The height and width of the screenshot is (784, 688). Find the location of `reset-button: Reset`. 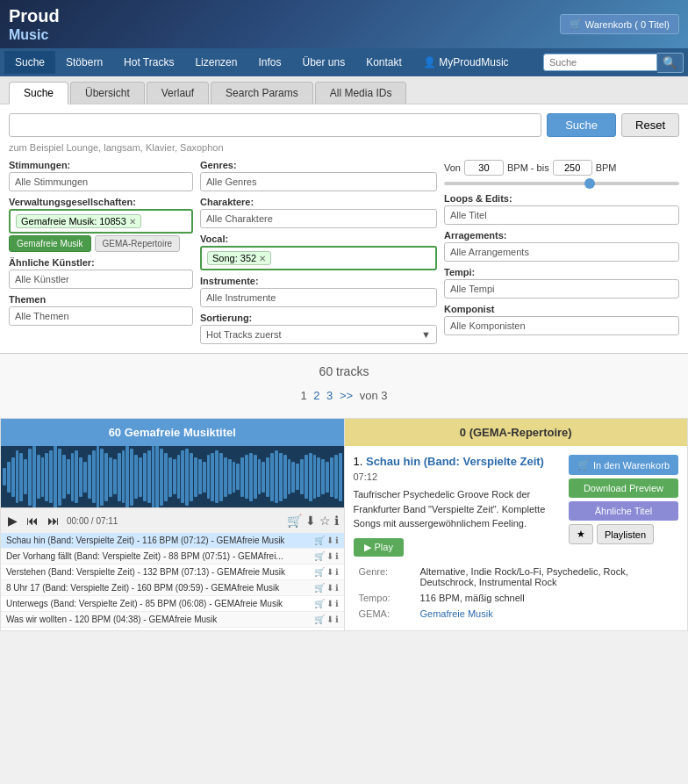

reset-button: Reset is located at coordinates (650, 125).